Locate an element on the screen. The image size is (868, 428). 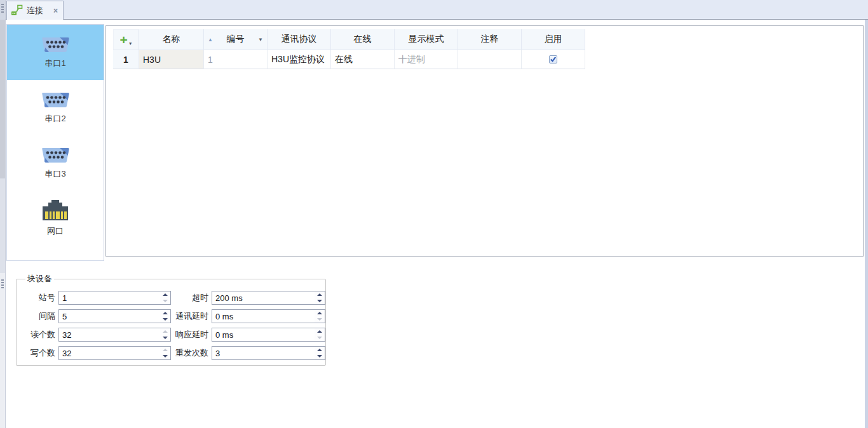
comm-delay-label: 通讯延时 is located at coordinates (191, 316).